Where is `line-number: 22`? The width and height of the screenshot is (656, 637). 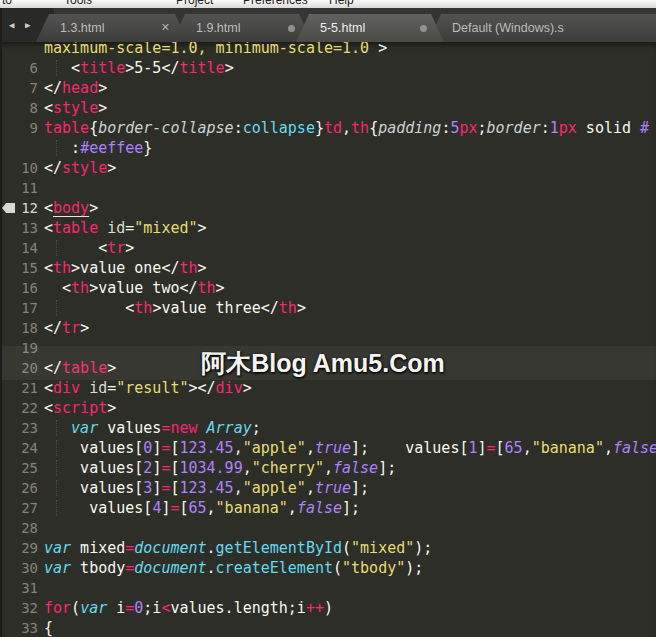
line-number: 22 is located at coordinates (22, 408).